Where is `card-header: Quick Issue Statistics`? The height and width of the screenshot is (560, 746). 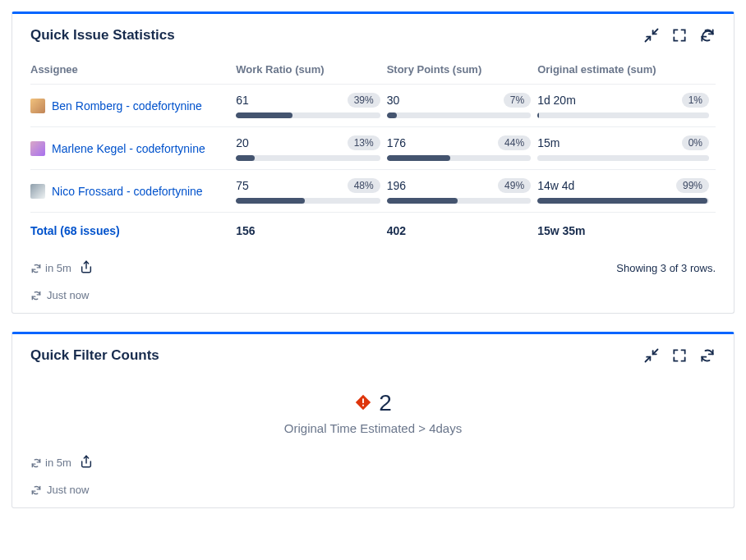
card-header: Quick Issue Statistics is located at coordinates (373, 35).